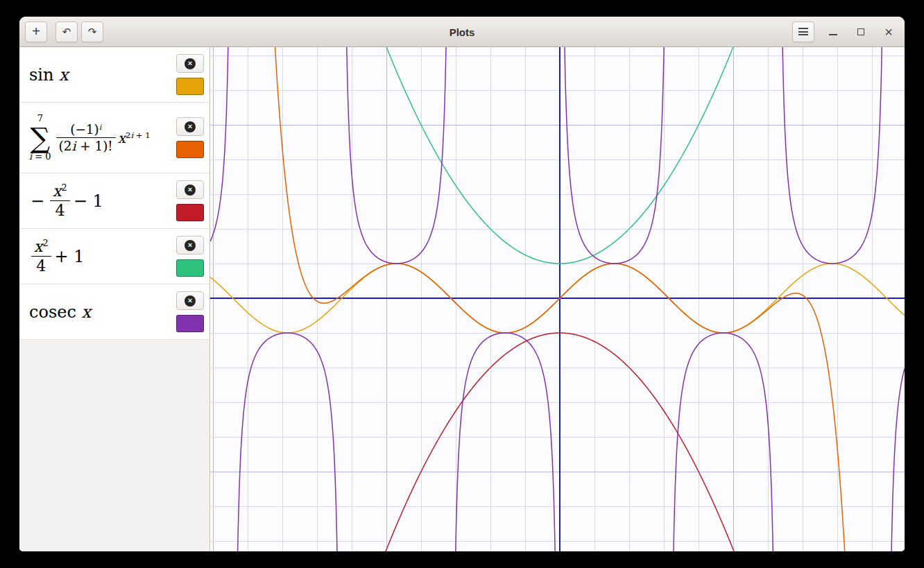 The height and width of the screenshot is (568, 924). What do you see at coordinates (114, 75) in the screenshot?
I see `function-row-sin: sin x ×` at bounding box center [114, 75].